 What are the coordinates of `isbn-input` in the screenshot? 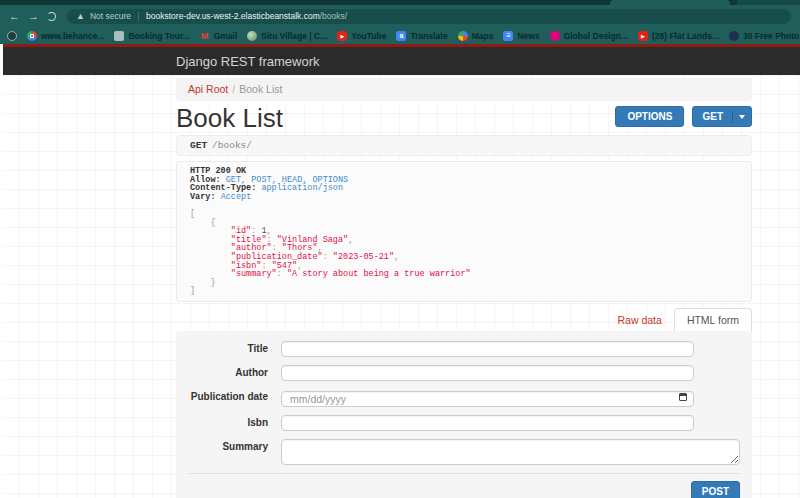 It's located at (488, 423).